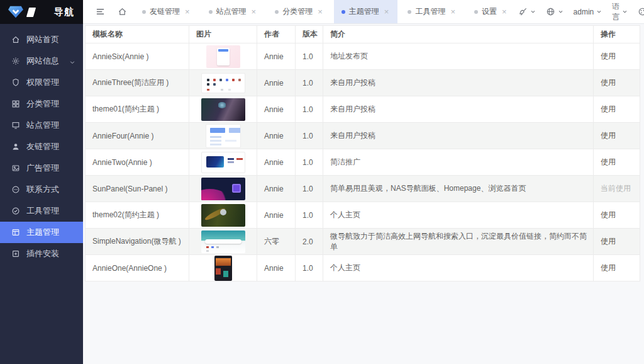  Describe the element at coordinates (551, 11) in the screenshot. I see `globe-icon` at that location.